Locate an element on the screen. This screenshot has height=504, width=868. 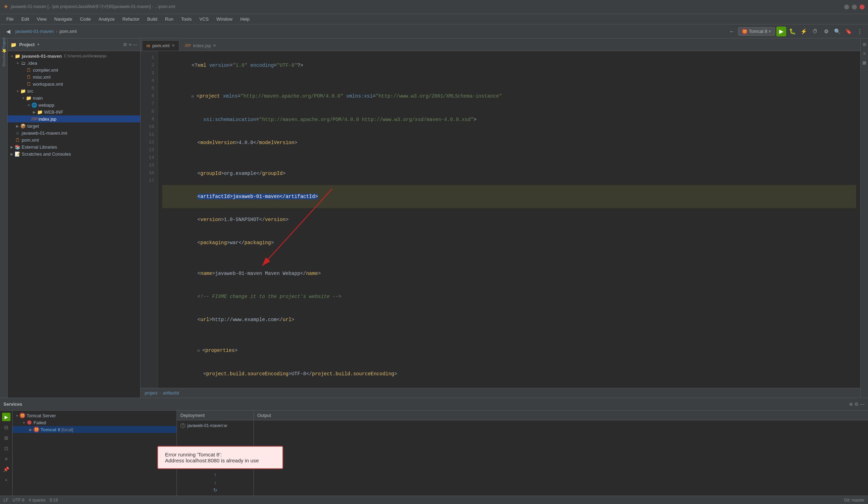
project-sidebar-icon: Project is located at coordinates (4, 44).